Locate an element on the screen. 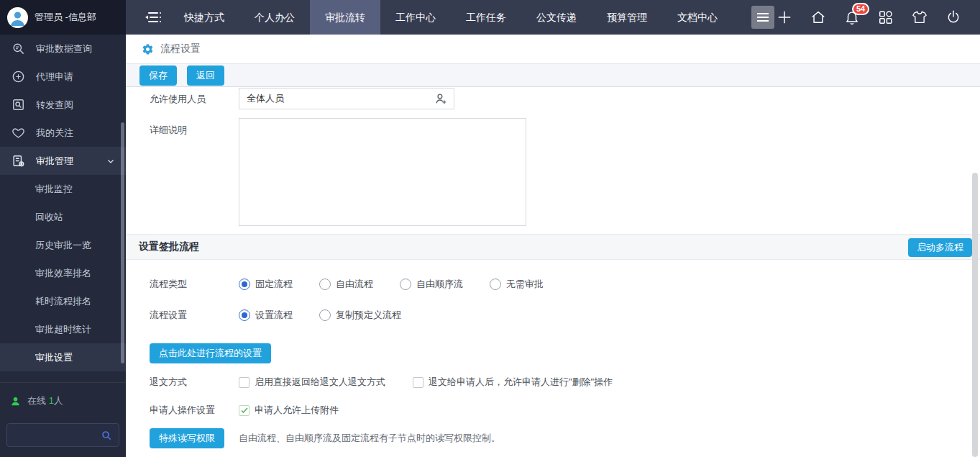 The image size is (980, 457). radio-fixed-flow: 固定流程 is located at coordinates (266, 284).